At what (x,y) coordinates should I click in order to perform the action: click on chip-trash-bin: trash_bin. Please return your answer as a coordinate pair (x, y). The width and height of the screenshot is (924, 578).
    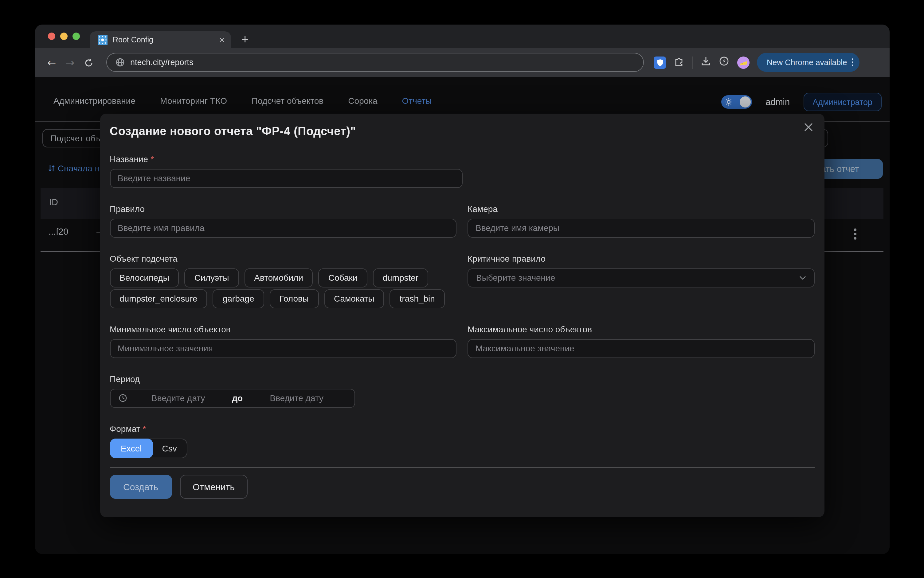
    Looking at the image, I should click on (417, 299).